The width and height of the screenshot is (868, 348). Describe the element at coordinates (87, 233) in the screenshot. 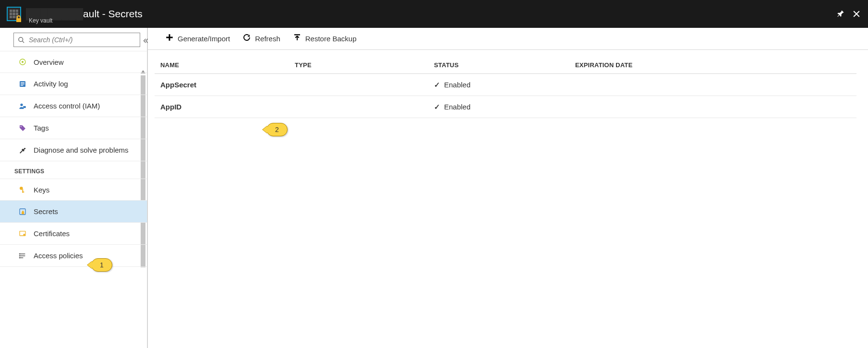

I see `sidebar-item-label: Certificates` at that location.